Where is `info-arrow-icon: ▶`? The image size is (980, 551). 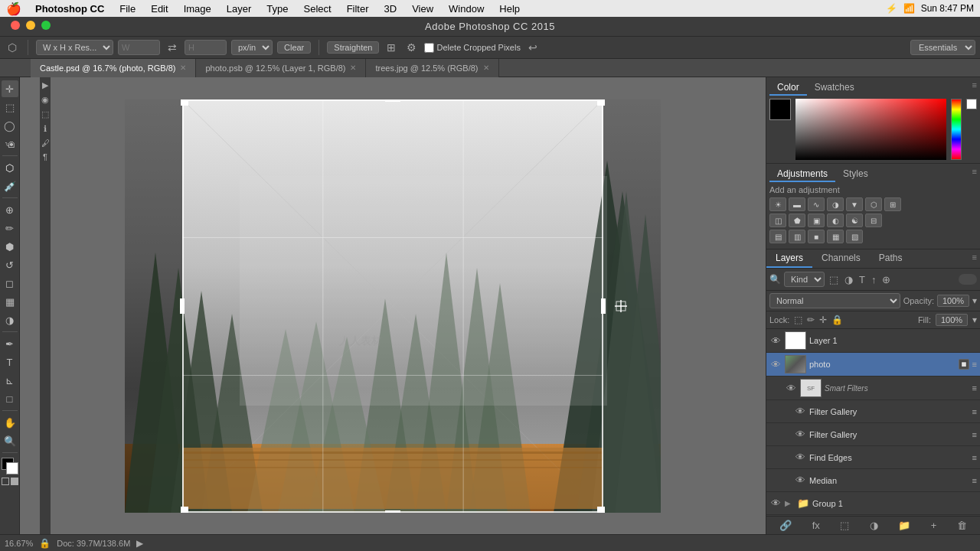
info-arrow-icon: ▶ is located at coordinates (139, 543).